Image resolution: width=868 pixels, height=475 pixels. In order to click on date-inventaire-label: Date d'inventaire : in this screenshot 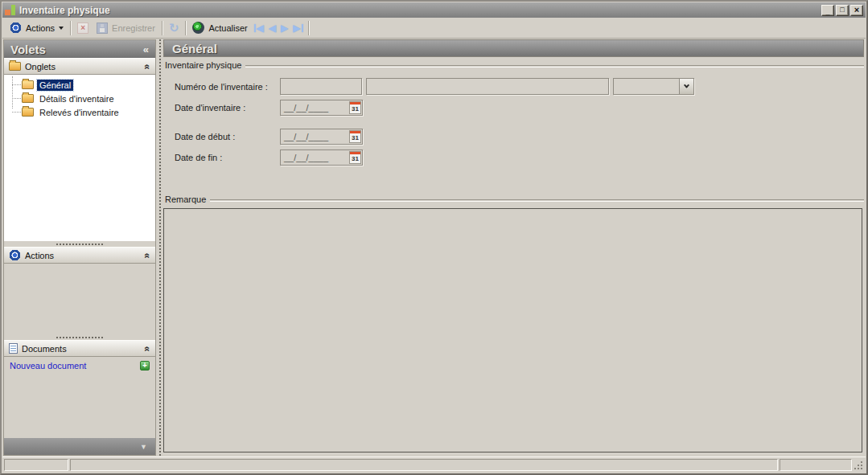, I will do `click(227, 108)`.